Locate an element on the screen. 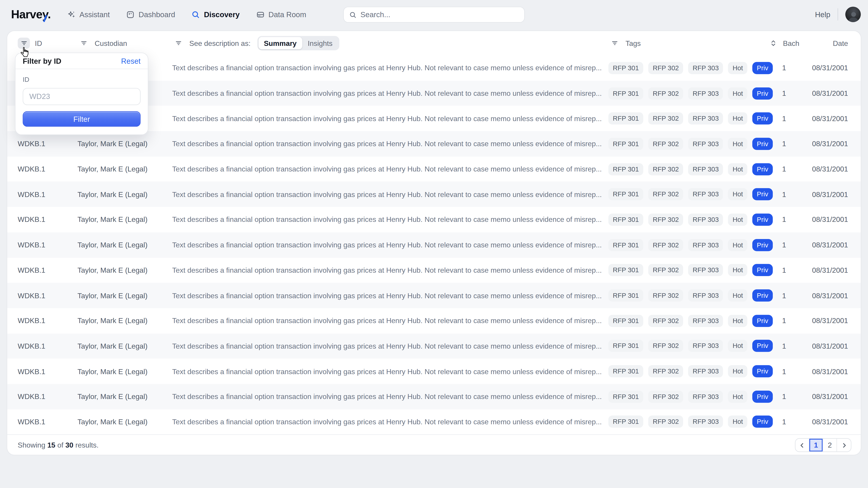  batch-sort-button is located at coordinates (774, 43).